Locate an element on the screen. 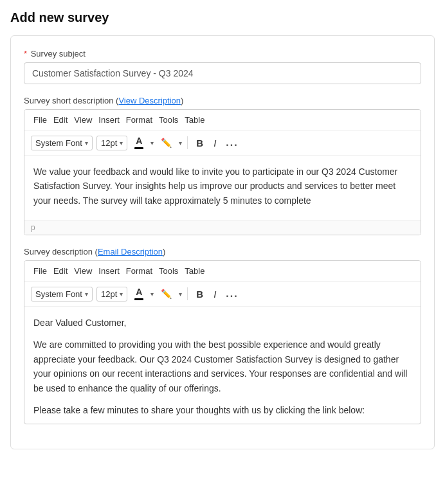  editor1-font-color-chevron: ▾ is located at coordinates (152, 143).